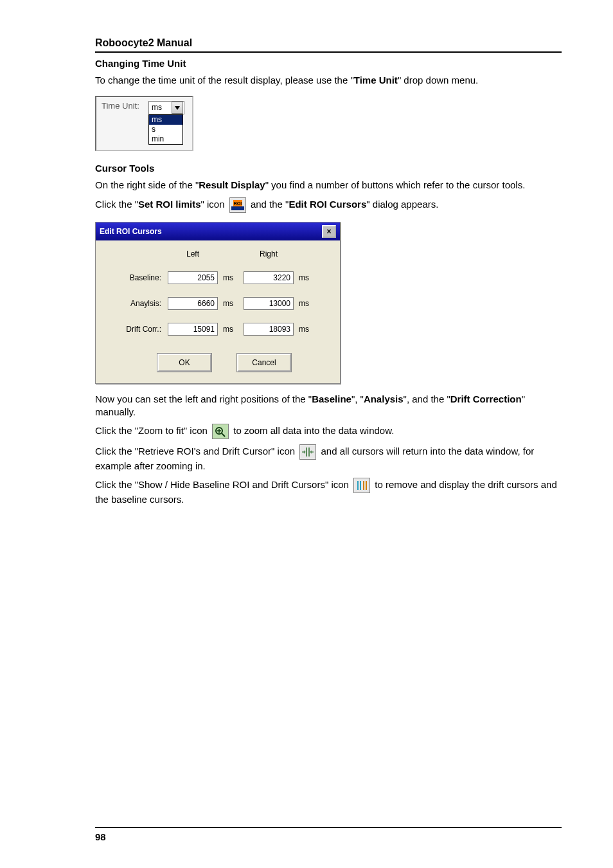 This screenshot has width=613, height=868. I want to click on row-driftcorr-label: Drift Corr.:, so click(135, 329).